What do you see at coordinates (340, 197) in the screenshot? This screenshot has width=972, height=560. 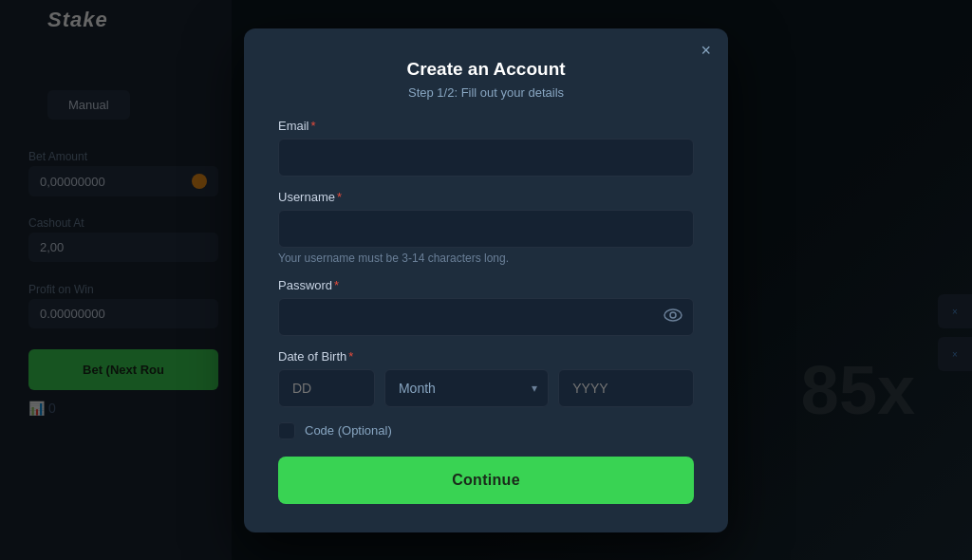 I see `username-required-marker: *` at bounding box center [340, 197].